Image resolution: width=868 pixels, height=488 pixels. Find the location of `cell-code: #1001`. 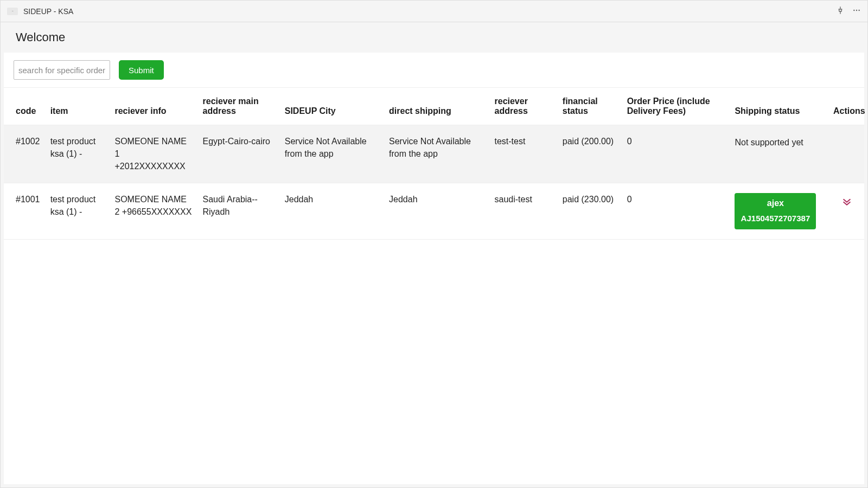

cell-code: #1001 is located at coordinates (24, 211).